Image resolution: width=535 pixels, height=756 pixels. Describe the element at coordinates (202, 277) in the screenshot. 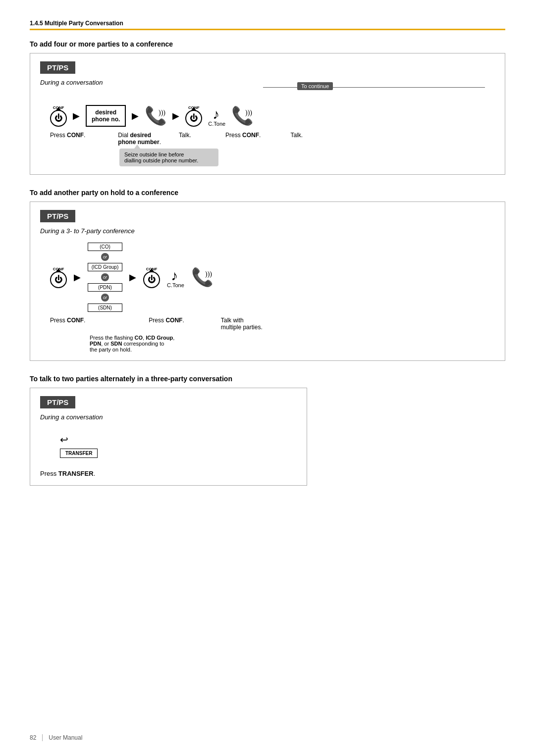

I see `handset-icon-3: 📞 )))` at that location.